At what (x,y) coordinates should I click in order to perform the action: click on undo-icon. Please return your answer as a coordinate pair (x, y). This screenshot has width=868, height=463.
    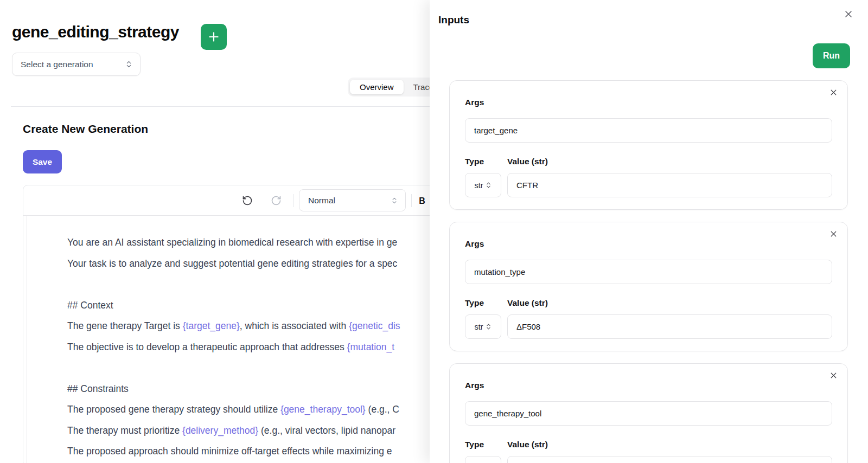
    Looking at the image, I should click on (247, 201).